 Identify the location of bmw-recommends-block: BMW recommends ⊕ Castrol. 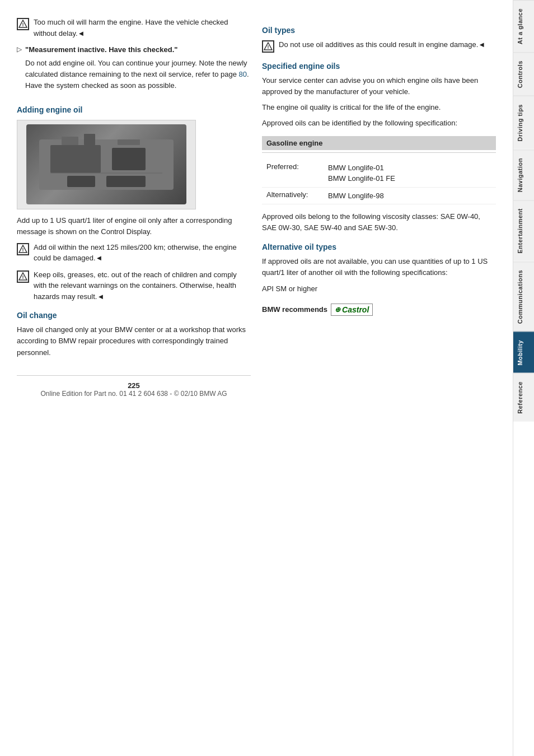
(379, 310).